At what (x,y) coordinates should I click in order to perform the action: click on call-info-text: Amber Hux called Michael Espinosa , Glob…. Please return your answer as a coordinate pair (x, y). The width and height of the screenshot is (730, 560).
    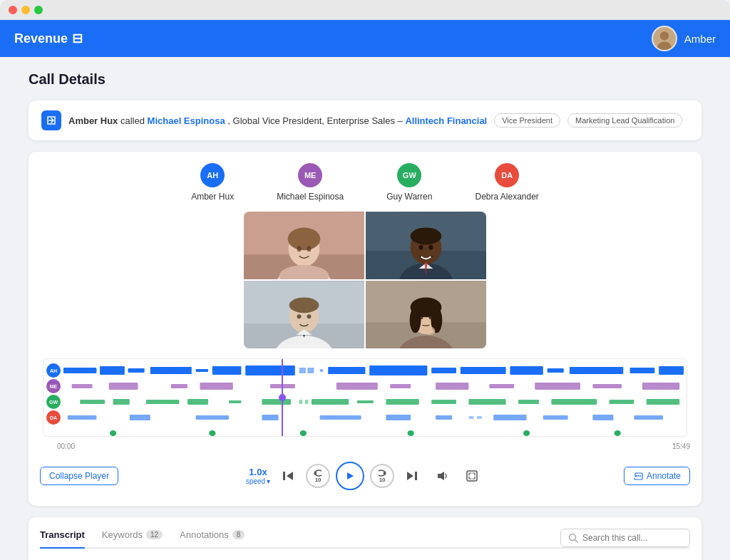
    Looking at the image, I should click on (278, 121).